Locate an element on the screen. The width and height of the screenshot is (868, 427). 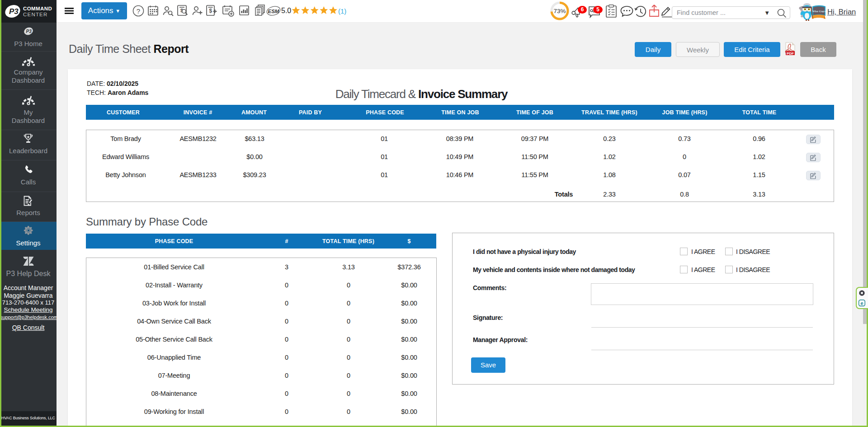
svg-text: 73% is located at coordinates (560, 11).